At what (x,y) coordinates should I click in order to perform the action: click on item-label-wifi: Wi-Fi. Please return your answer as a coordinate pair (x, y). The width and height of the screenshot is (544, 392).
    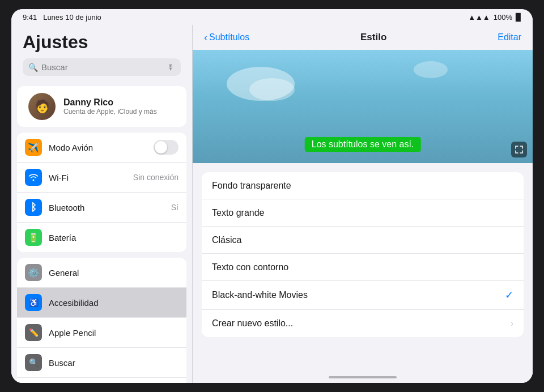
    Looking at the image, I should click on (87, 178).